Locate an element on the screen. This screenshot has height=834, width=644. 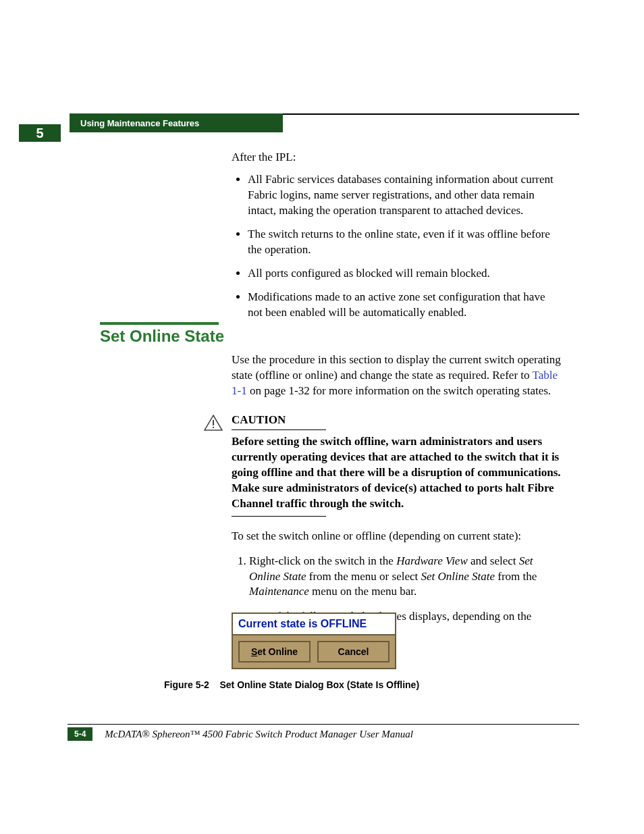
chapter-tab: Using Maintenance Features is located at coordinates (176, 123).